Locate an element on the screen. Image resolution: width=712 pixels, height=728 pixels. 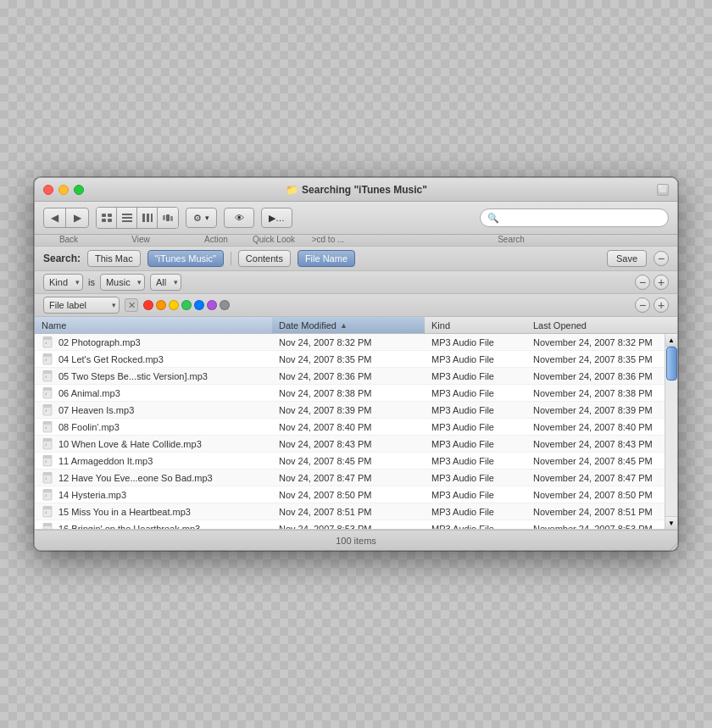
color-circles is located at coordinates (186, 305).